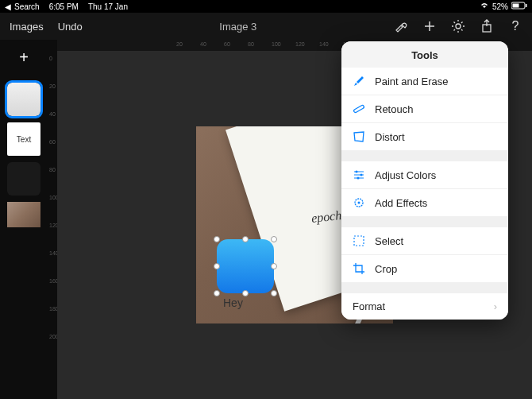  Describe the element at coordinates (245, 266) in the screenshot. I see `selected-shape` at that location.